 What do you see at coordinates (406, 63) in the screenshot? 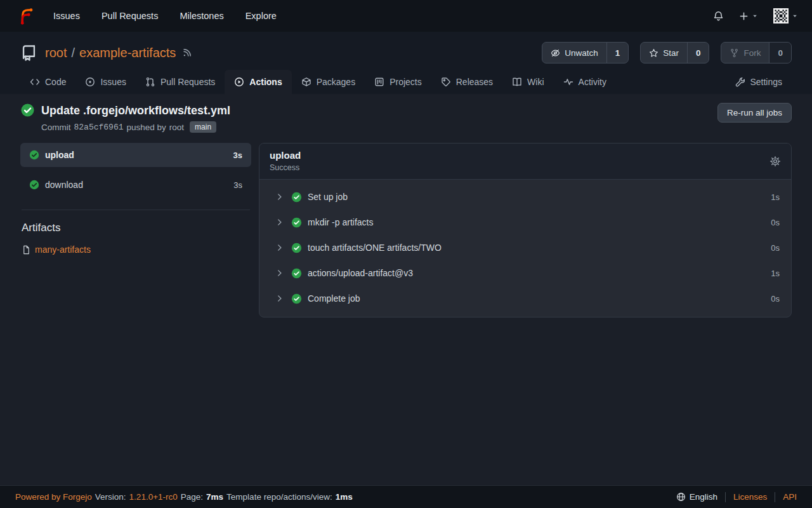
I see `repo-header: root / example-artifacts Unwatch 1` at bounding box center [406, 63].